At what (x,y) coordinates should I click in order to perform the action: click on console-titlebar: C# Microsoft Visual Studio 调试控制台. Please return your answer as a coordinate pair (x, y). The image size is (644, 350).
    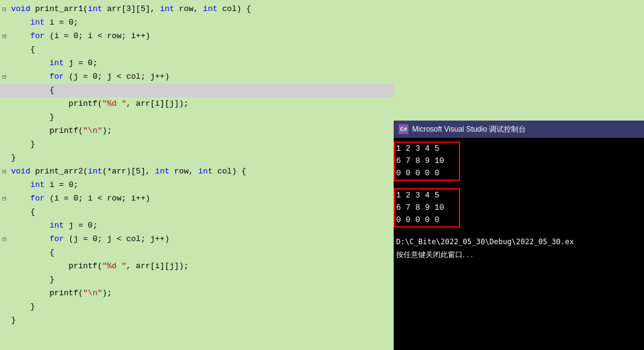
    Looking at the image, I should click on (519, 129).